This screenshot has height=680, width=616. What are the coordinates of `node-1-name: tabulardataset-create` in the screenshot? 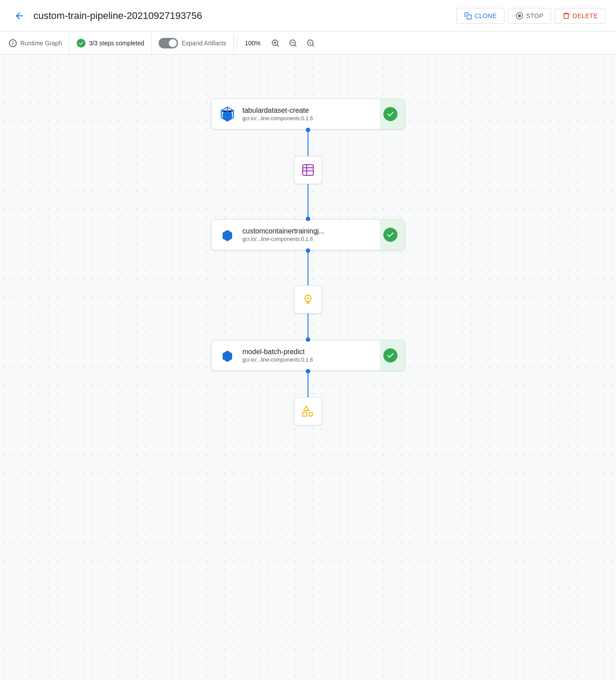 It's located at (310, 111).